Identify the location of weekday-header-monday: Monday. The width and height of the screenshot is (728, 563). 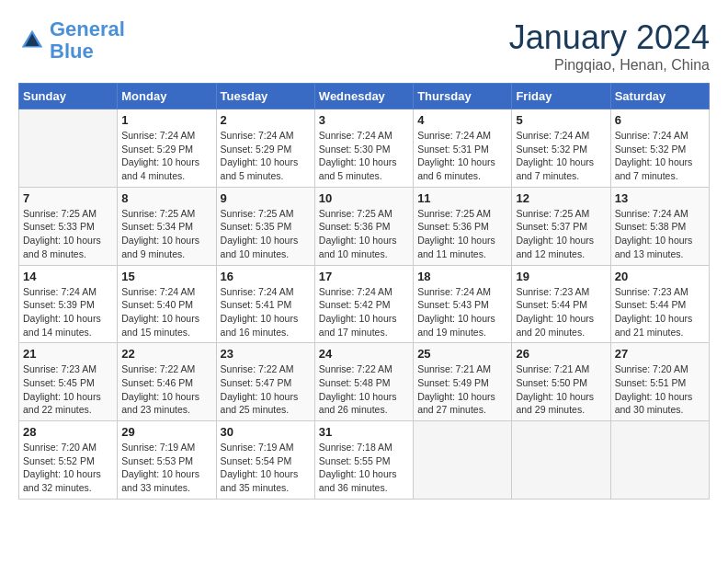
(167, 97).